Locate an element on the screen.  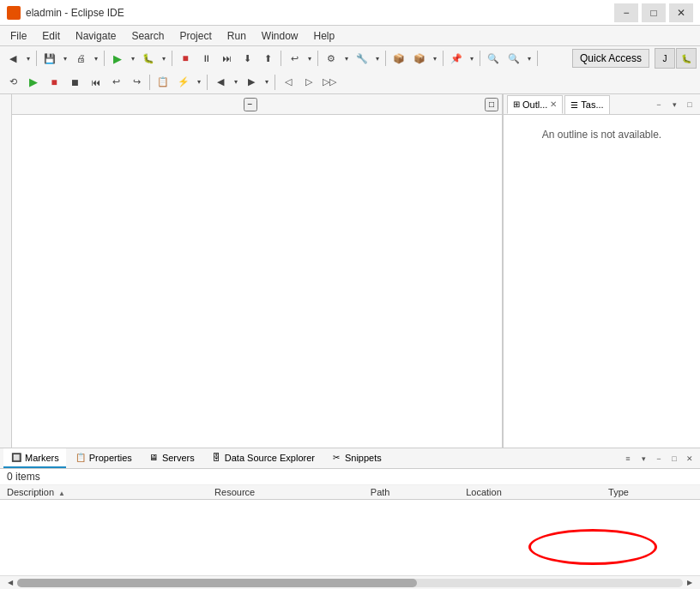
sep6 is located at coordinates (386, 58).